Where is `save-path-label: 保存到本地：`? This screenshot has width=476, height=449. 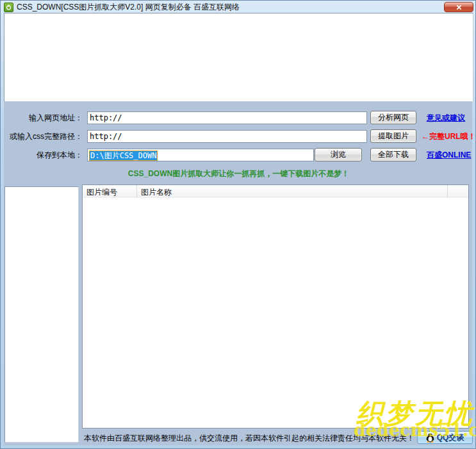 save-path-label: 保存到本地： is located at coordinates (44, 155).